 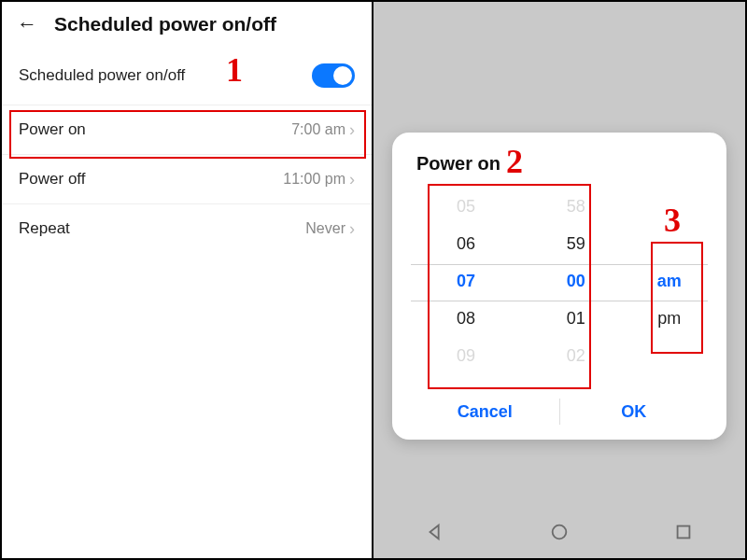 What do you see at coordinates (27, 24) in the screenshot?
I see `back-arrow-icon: ←` at bounding box center [27, 24].